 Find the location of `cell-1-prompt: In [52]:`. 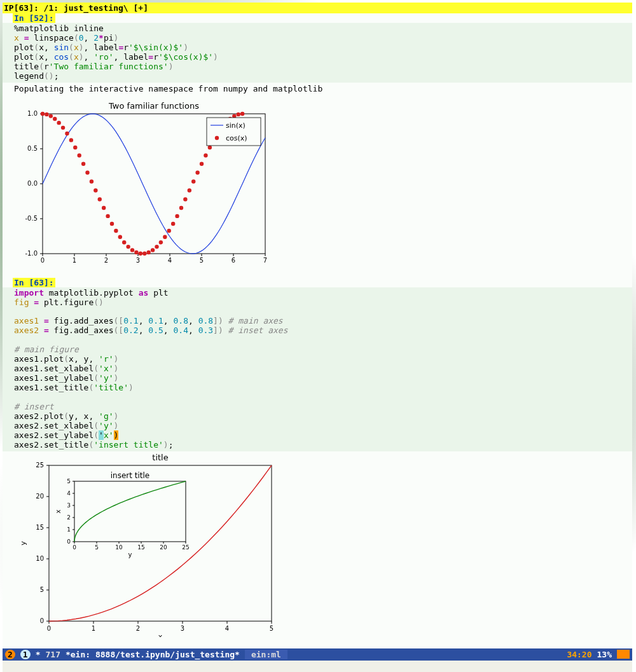

cell-1-prompt: In [52]: is located at coordinates (34, 18).